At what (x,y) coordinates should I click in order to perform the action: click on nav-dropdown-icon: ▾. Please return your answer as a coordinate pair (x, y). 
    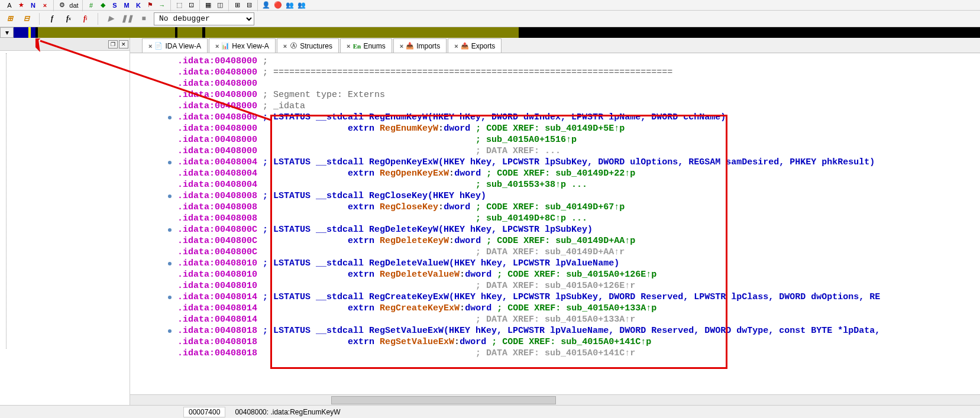
    Looking at the image, I should click on (7, 33).